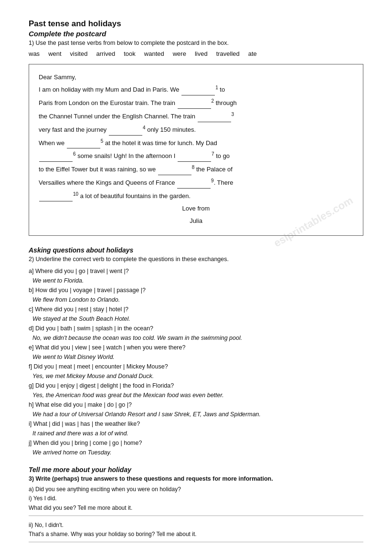 The width and height of the screenshot is (392, 558). I want to click on q-i: i] What | did | was | has | the weather …, so click(196, 424).